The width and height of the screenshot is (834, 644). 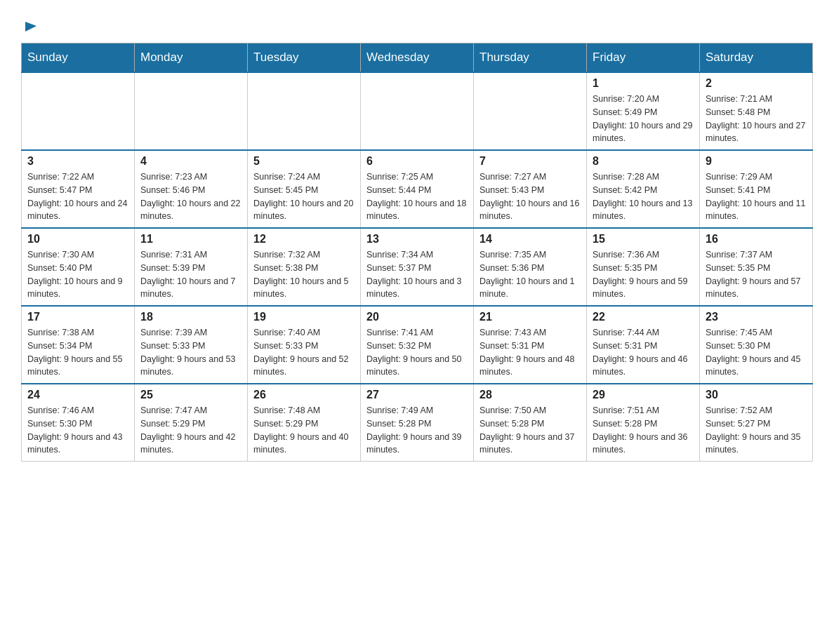 I want to click on calendar-cell: 7Sunrise: 7:27 AMSunset: 5:43 PMDaylight…, so click(x=531, y=189).